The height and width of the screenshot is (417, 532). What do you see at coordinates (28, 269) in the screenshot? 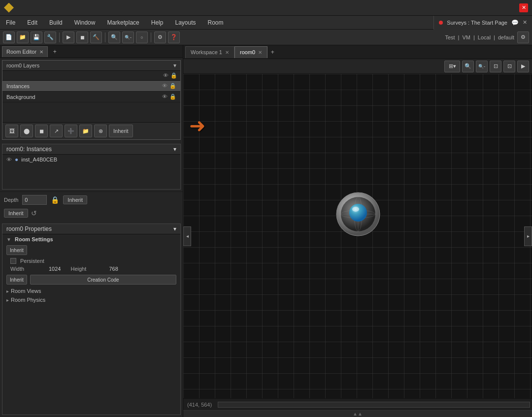
I see `width-label: Width` at bounding box center [28, 269].